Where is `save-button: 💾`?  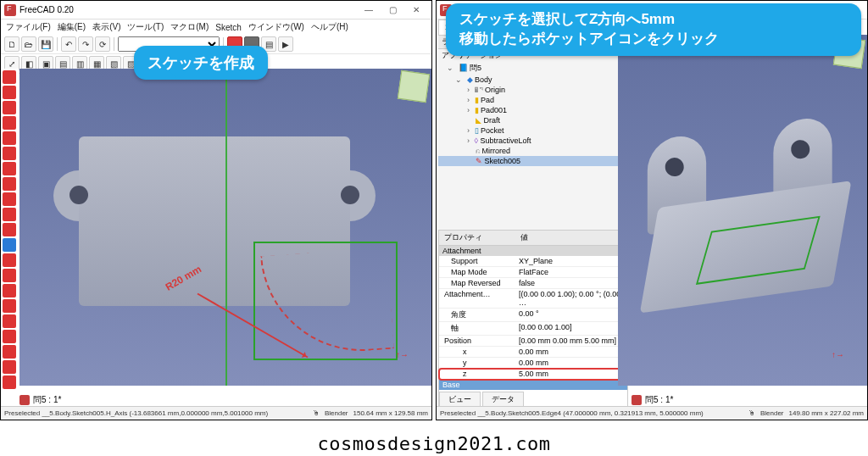 save-button: 💾 is located at coordinates (46, 44).